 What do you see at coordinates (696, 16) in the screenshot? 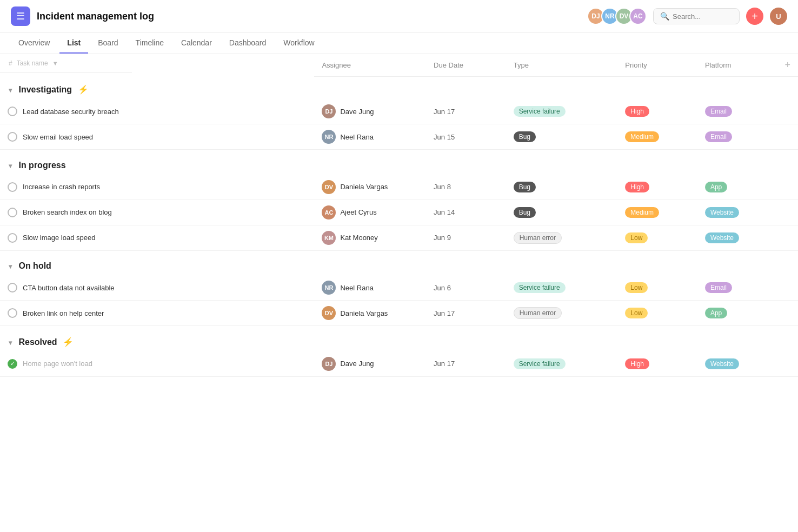
I see `search-bar: 🔍` at bounding box center [696, 16].